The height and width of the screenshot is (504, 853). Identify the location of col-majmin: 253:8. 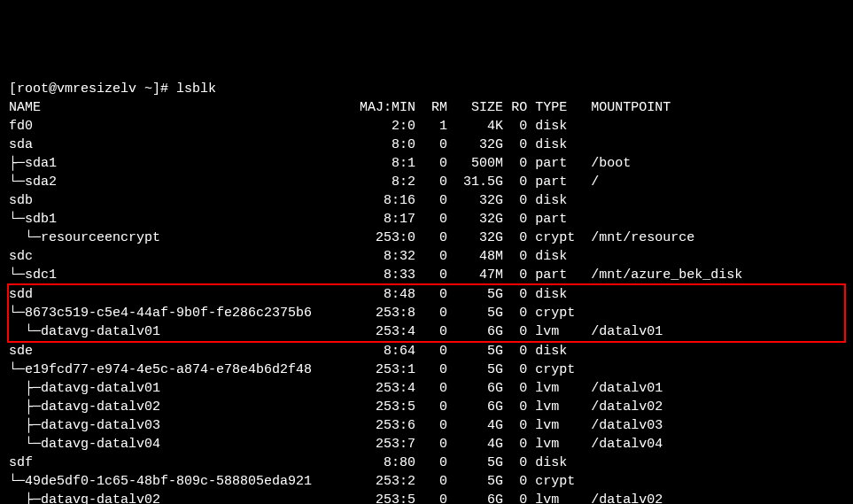
(388, 314).